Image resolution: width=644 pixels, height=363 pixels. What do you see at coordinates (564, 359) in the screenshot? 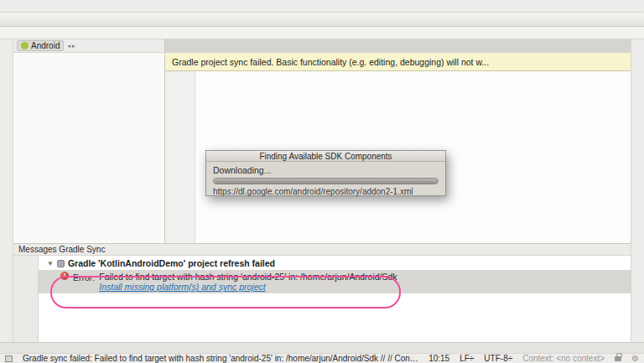
I see `context-indicator: Context: <no context>` at bounding box center [564, 359].